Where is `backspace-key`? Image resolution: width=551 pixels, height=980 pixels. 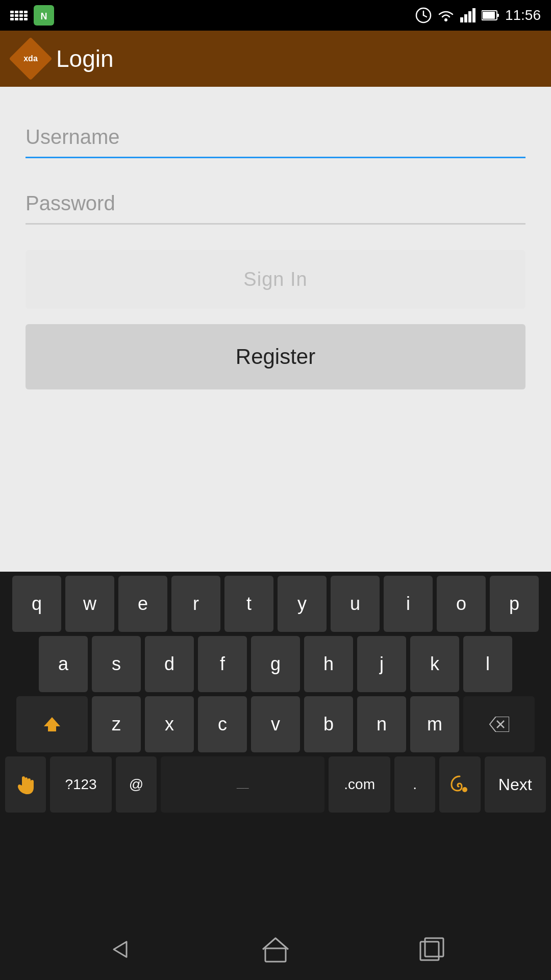 backspace-key is located at coordinates (499, 724).